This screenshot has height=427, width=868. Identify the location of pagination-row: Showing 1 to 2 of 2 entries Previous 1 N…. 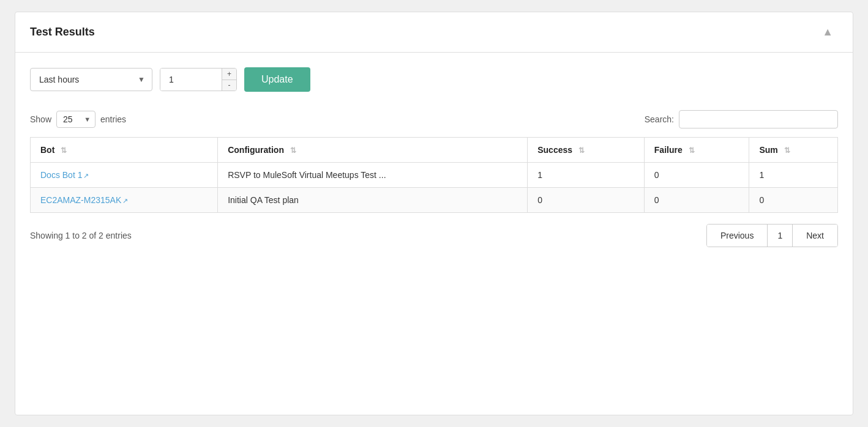
(434, 236).